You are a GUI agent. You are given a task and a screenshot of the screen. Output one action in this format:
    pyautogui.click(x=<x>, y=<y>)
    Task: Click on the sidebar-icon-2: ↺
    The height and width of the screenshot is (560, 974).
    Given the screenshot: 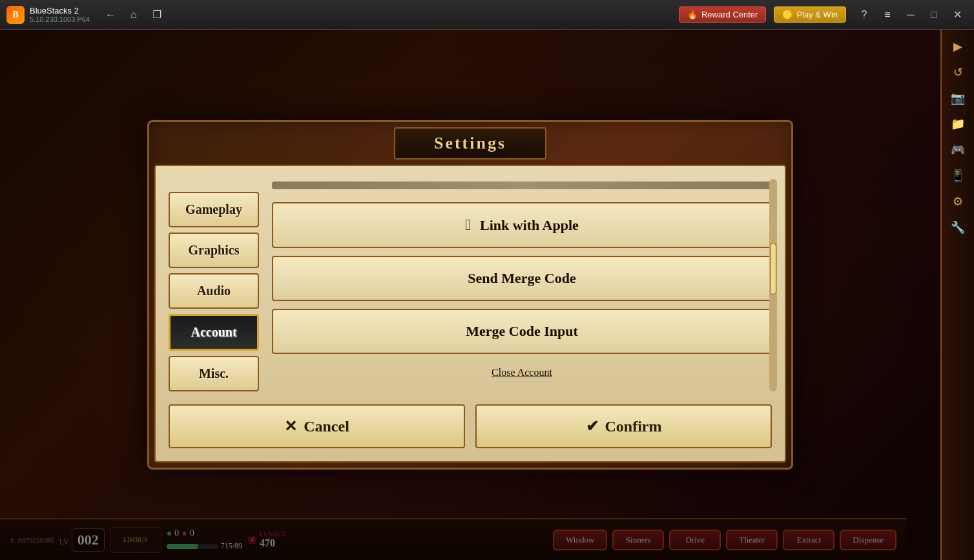 What is the action you would take?
    pyautogui.click(x=958, y=72)
    